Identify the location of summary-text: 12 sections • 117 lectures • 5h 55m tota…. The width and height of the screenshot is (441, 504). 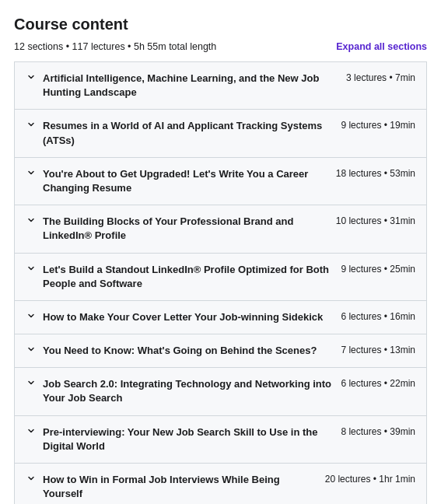
(115, 47).